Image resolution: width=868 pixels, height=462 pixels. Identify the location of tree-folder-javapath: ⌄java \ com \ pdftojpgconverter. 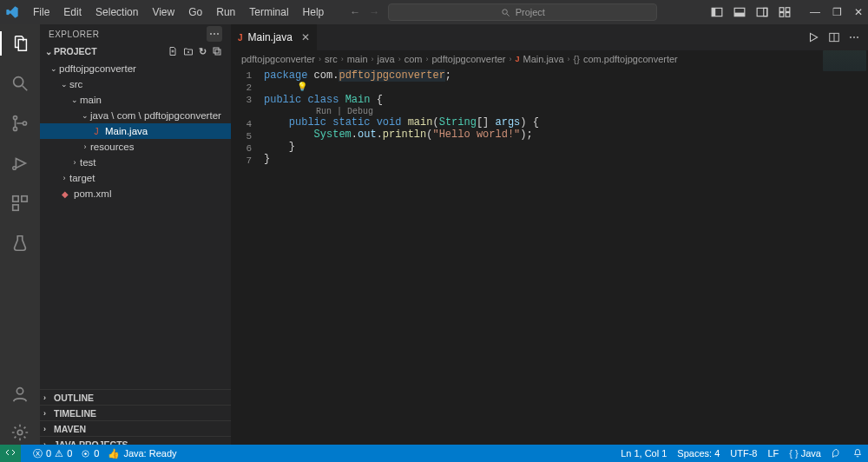
(135, 116).